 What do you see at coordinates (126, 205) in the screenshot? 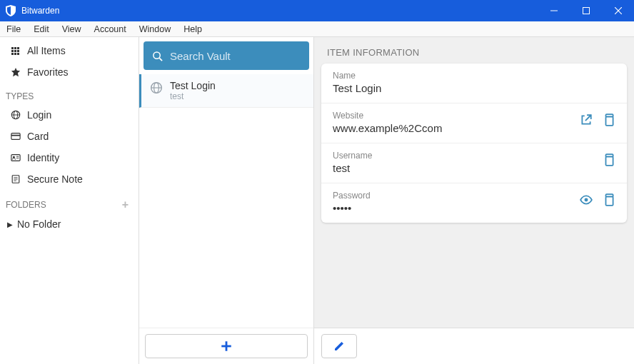
I see `add-folder-icon: +` at bounding box center [126, 205].